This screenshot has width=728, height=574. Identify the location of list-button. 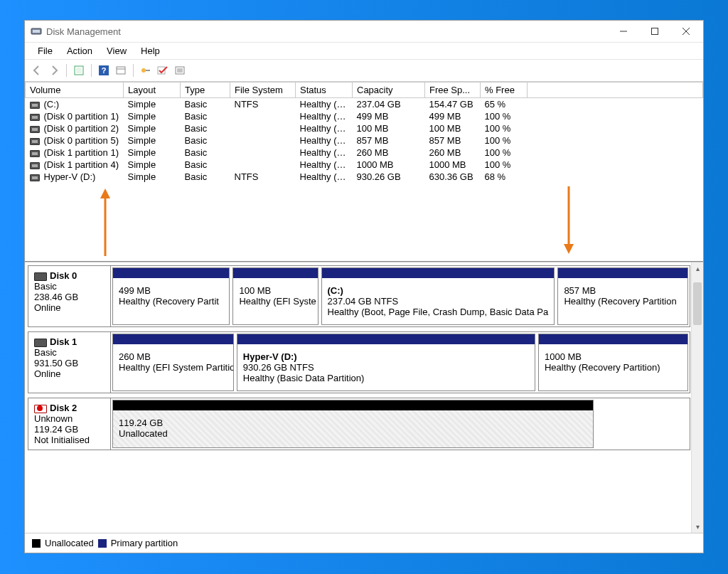
(180, 70).